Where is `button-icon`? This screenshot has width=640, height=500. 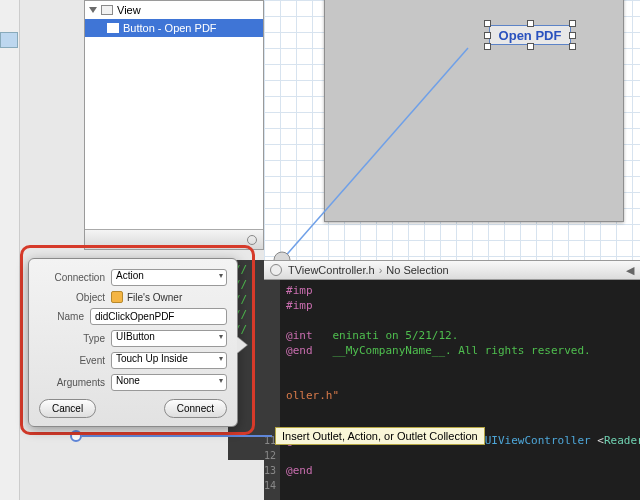
button-icon is located at coordinates (113, 28).